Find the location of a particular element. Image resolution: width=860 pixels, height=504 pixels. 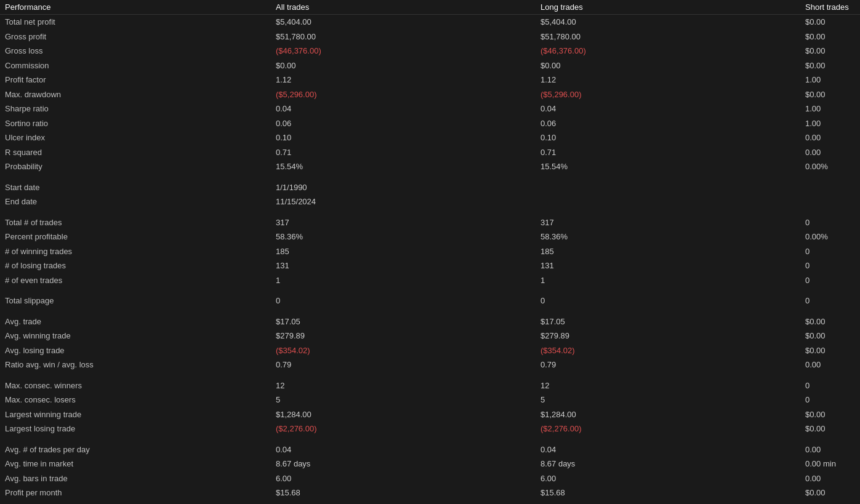

table-row: Max. time to recover3728.00 days3728.00 … is located at coordinates (430, 502).